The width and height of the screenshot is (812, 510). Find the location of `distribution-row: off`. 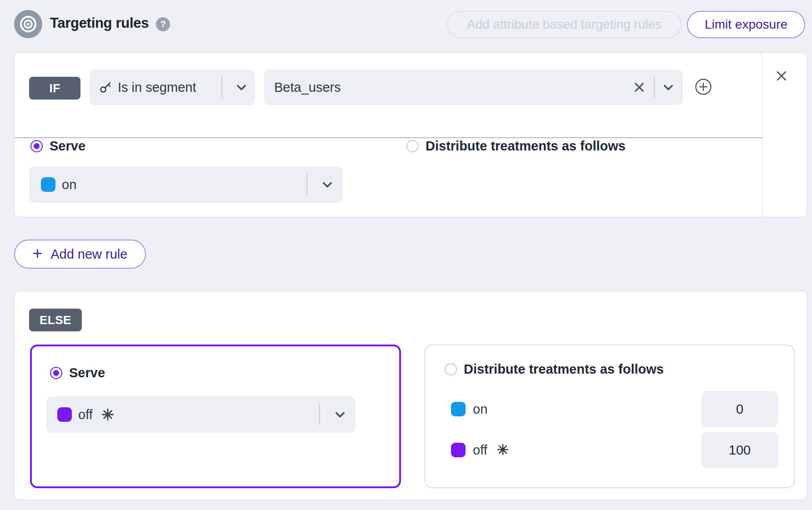

distribution-row: off is located at coordinates (615, 450).